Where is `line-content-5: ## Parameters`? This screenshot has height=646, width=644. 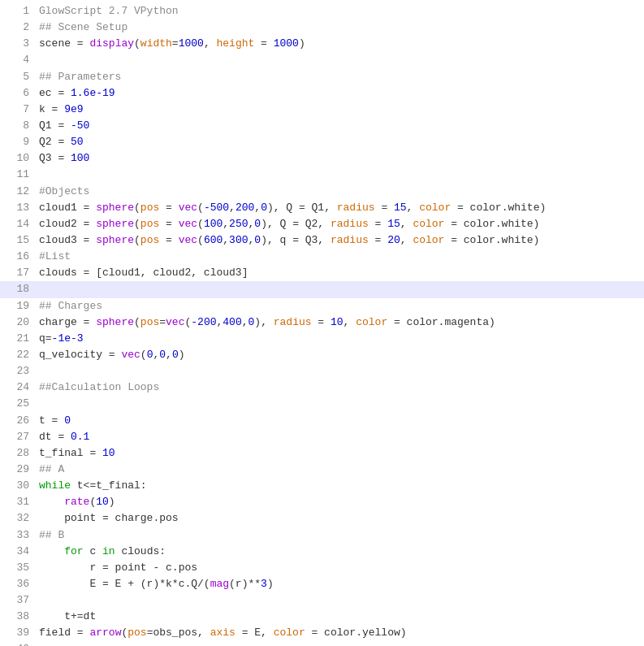
line-content-5: ## Parameters is located at coordinates (338, 77).